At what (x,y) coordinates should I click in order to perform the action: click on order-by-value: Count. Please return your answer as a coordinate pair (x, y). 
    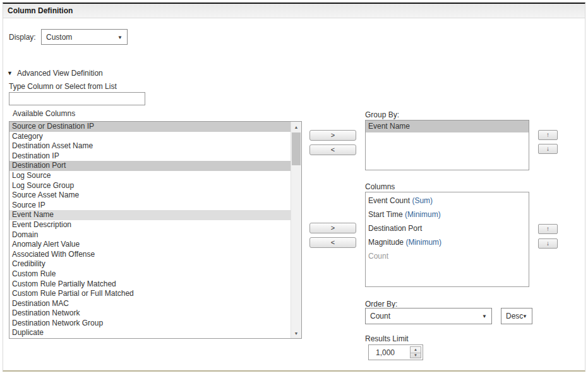
    Looking at the image, I should click on (380, 316).